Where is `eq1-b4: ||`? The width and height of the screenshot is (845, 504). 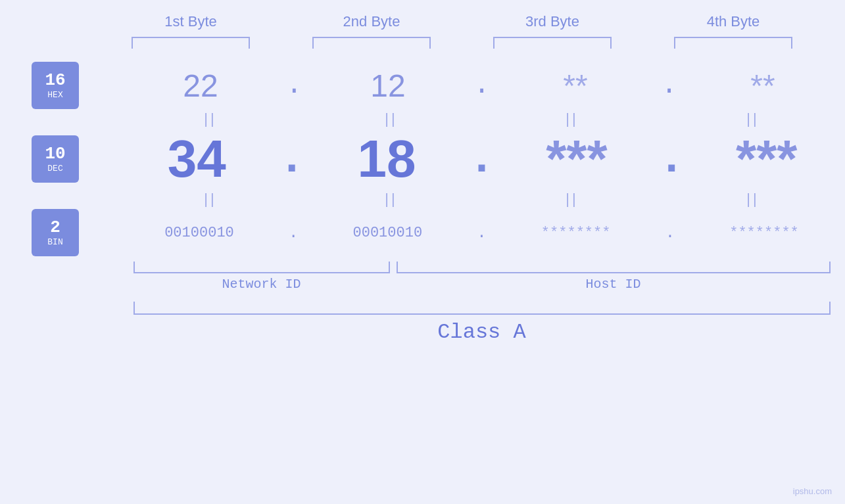 eq1-b4: || is located at coordinates (753, 119).